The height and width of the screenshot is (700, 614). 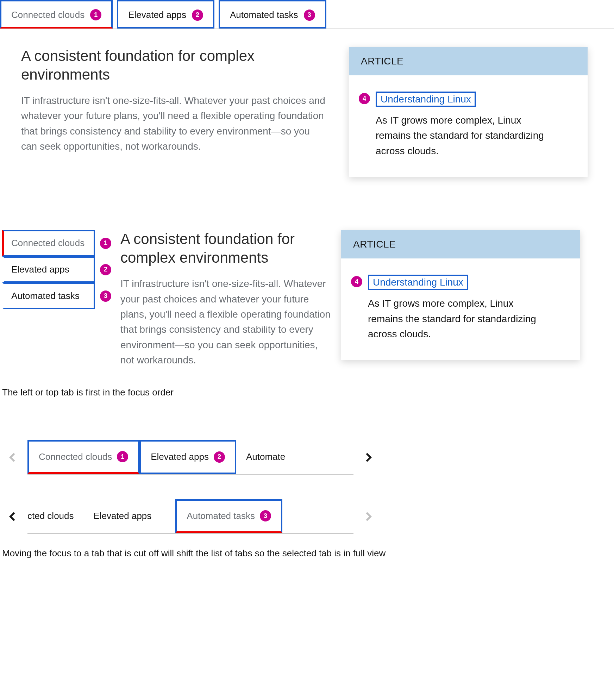 I want to click on tab-automated-tasks-partial: Automate, so click(x=265, y=457).